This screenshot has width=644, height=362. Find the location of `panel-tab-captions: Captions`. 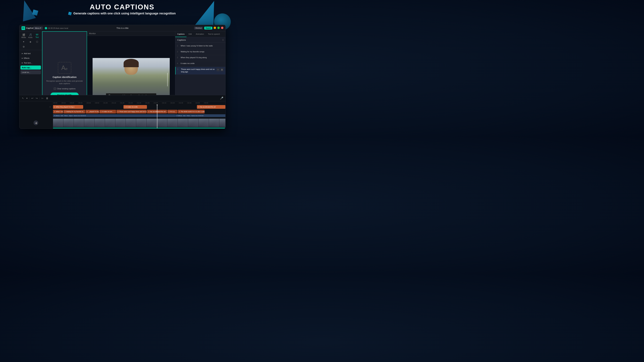

panel-tab-captions: Captions is located at coordinates (181, 34).